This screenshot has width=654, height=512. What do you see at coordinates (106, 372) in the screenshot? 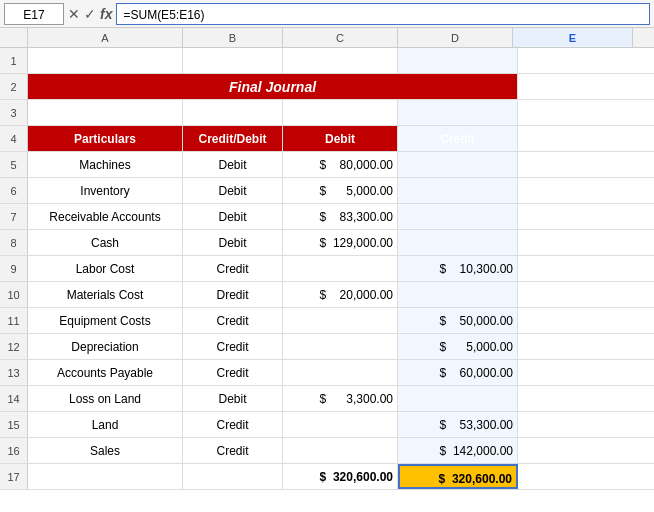
I see `cell-b13: Accounts Payable` at bounding box center [106, 372].